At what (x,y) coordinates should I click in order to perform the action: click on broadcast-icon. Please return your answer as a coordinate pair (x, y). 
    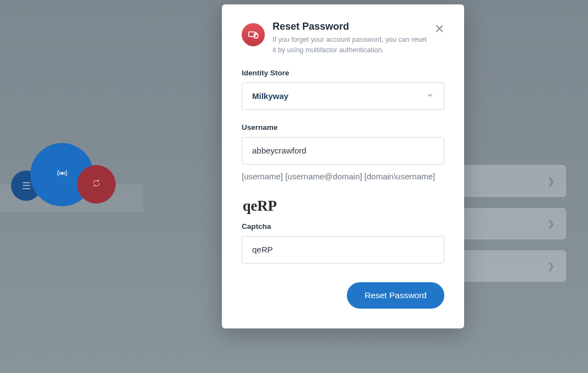
    Looking at the image, I should click on (62, 175).